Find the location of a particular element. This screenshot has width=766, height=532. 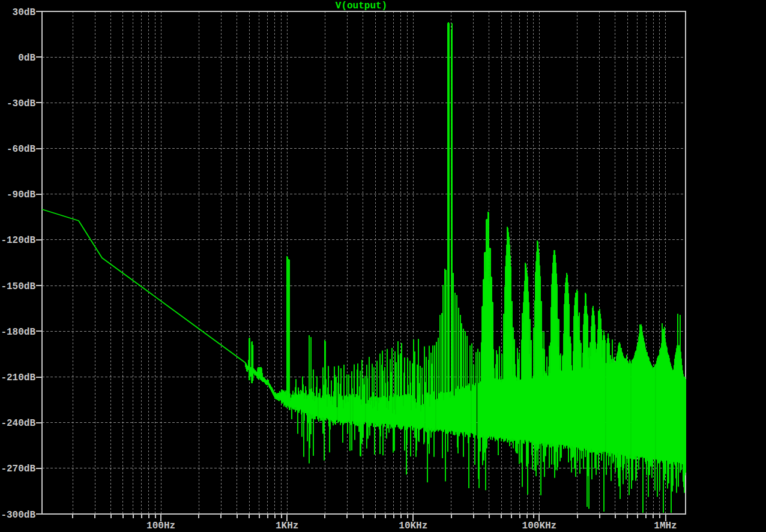

svg-text: -210dB is located at coordinates (18, 378).